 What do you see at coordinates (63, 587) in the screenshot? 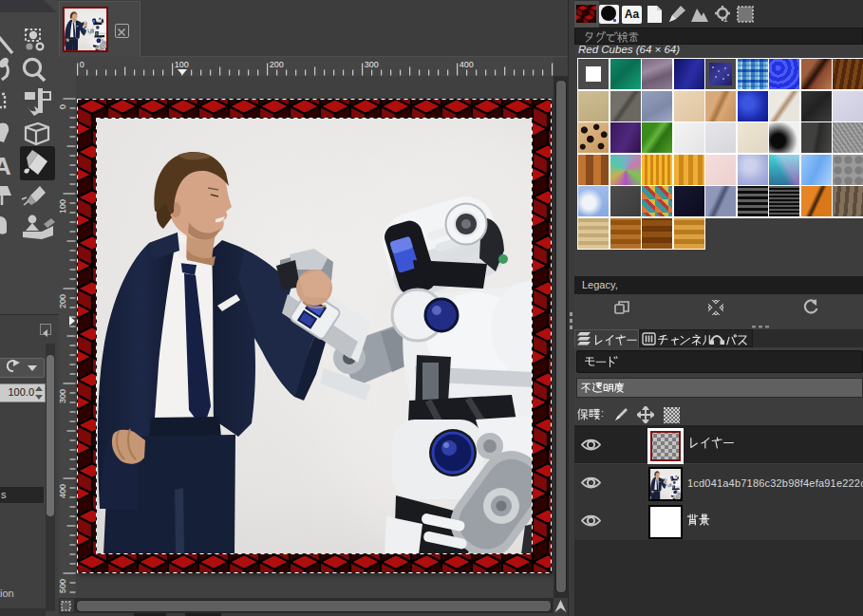
I see `svg-text: 500` at bounding box center [63, 587].